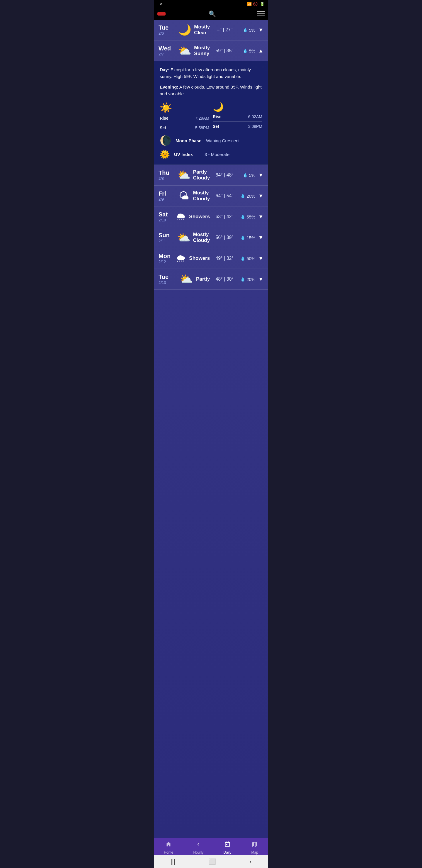 This screenshot has height=868, width=422. I want to click on rise-label: Rise, so click(164, 118).